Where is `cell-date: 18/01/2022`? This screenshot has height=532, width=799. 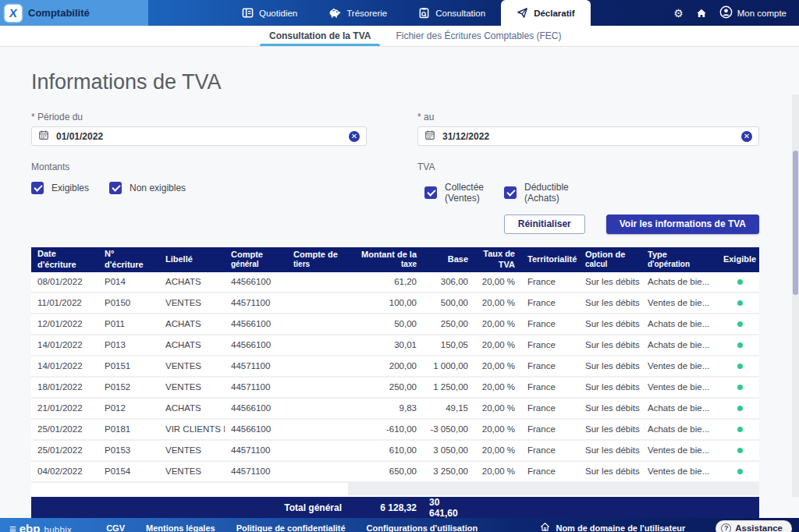
cell-date: 18/01/2022 is located at coordinates (65, 387).